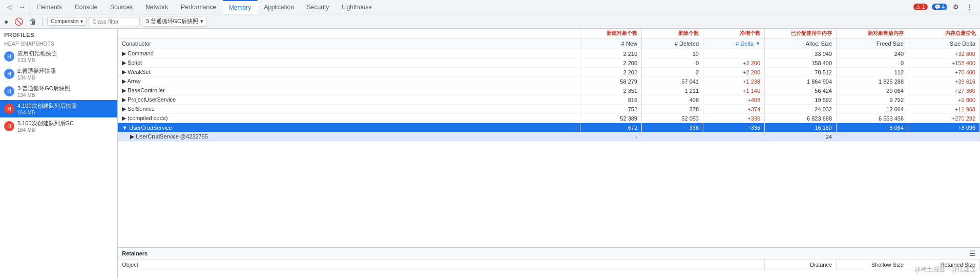 This screenshot has width=980, height=278. Describe the element at coordinates (490, 7) in the screenshot. I see `tab-bar: ◁ ↔ Elements Console Sources Network Per…` at that location.